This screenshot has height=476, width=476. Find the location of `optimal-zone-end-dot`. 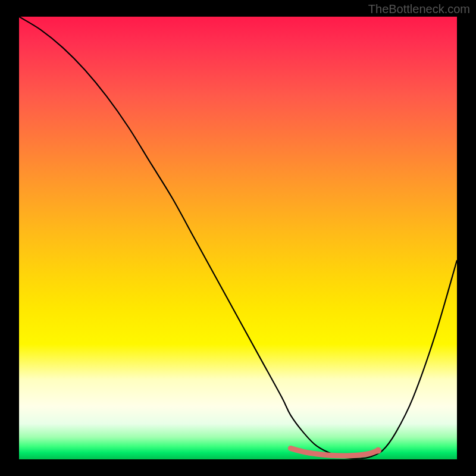

optimal-zone-end-dot is located at coordinates (378, 451).